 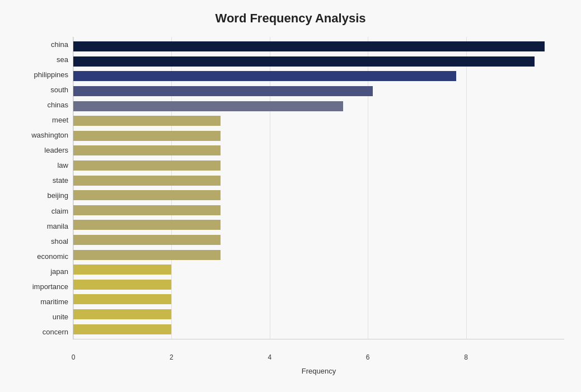 I want to click on y-label: unite, so click(x=60, y=317).